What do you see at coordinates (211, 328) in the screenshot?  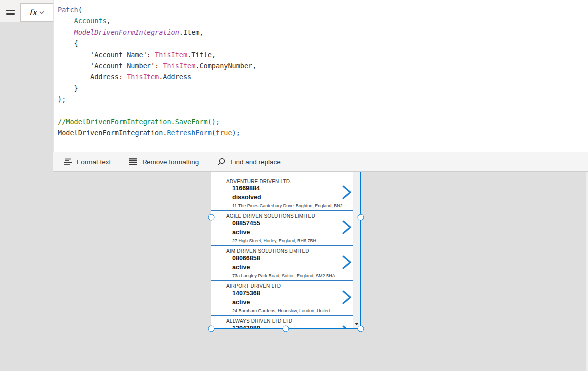 I see `selection-handle-bottom-left` at bounding box center [211, 328].